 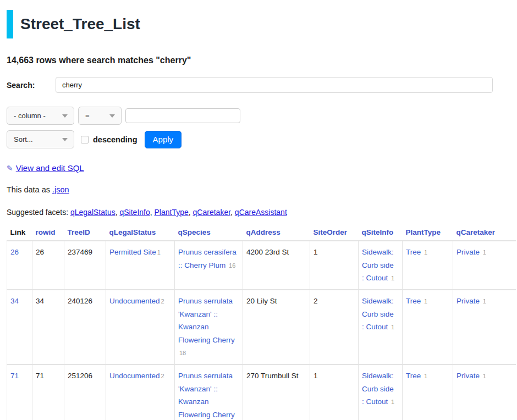 What do you see at coordinates (258, 190) in the screenshot?
I see `export-row: This data as .json` at bounding box center [258, 190].